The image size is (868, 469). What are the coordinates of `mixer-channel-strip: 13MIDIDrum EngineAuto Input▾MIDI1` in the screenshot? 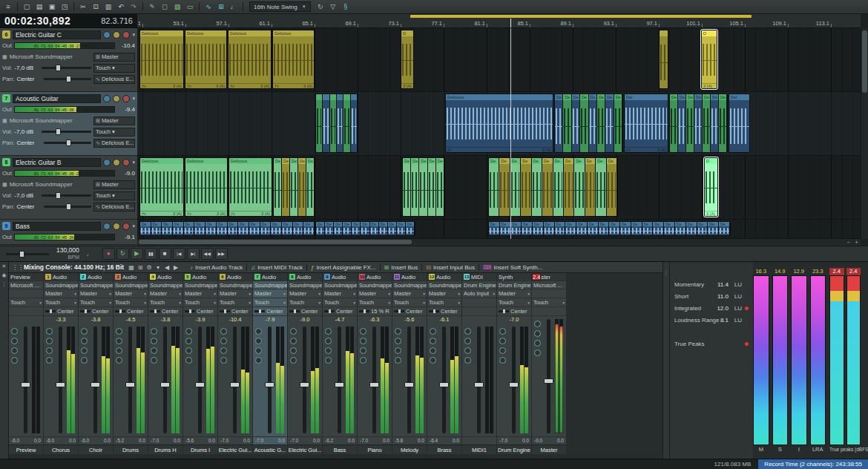 It's located at (479, 364).